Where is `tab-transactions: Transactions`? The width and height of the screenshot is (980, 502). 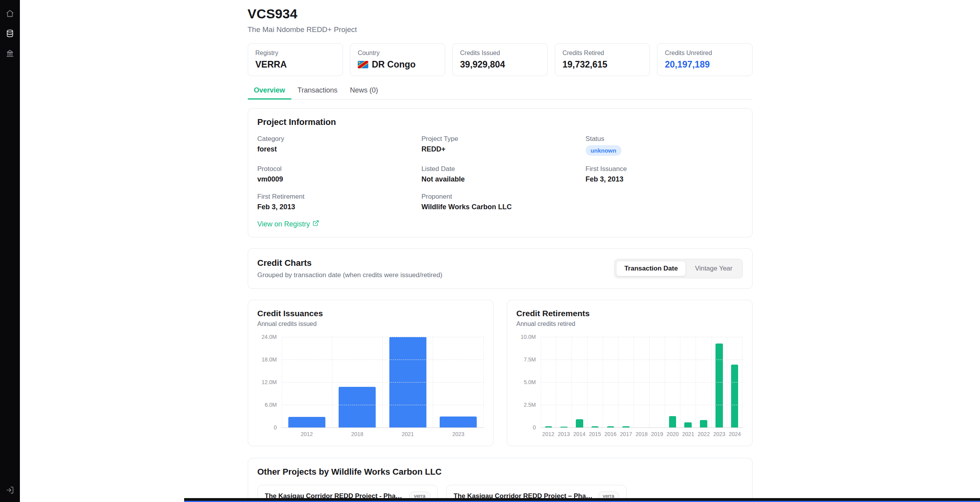 tab-transactions: Transactions is located at coordinates (318, 91).